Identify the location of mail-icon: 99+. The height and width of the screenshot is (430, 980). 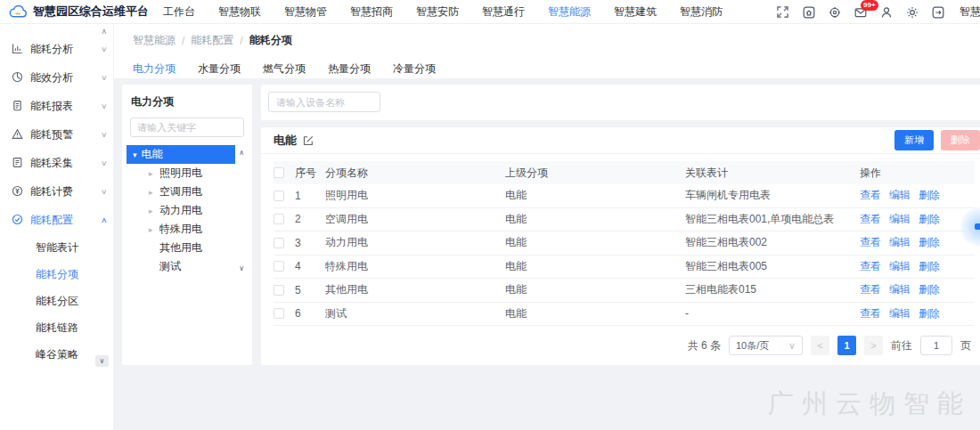
(861, 12).